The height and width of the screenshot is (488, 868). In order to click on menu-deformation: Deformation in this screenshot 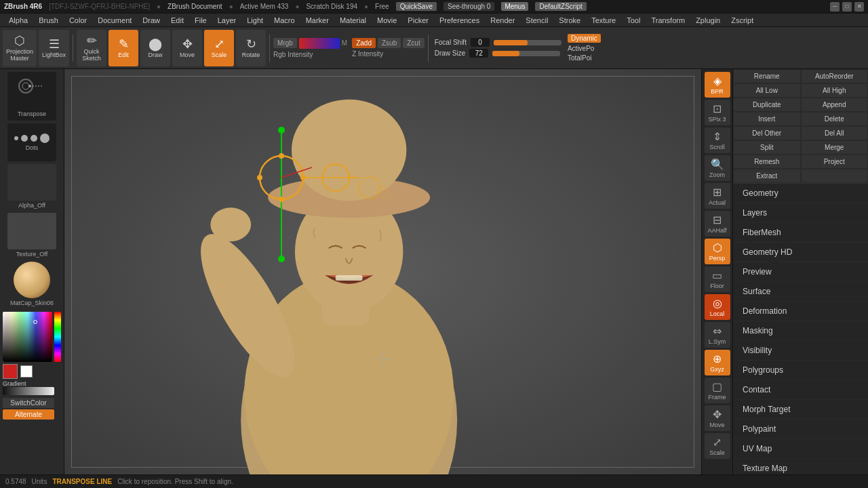, I will do `click(800, 312)`.